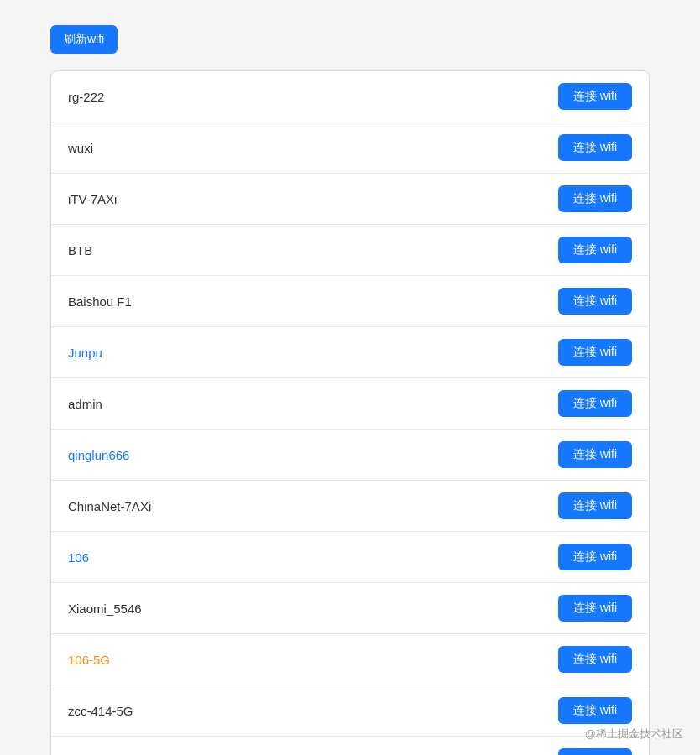  Describe the element at coordinates (100, 302) in the screenshot. I see `wifi-name: Baishou F1` at that location.